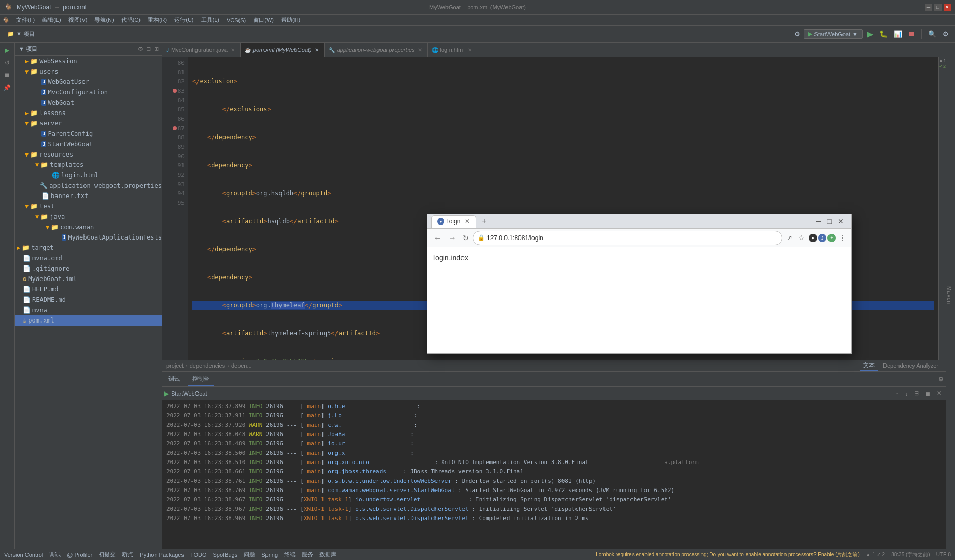  Describe the element at coordinates (484, 221) in the screenshot. I see `browser-new-tab-btn: +` at that location.